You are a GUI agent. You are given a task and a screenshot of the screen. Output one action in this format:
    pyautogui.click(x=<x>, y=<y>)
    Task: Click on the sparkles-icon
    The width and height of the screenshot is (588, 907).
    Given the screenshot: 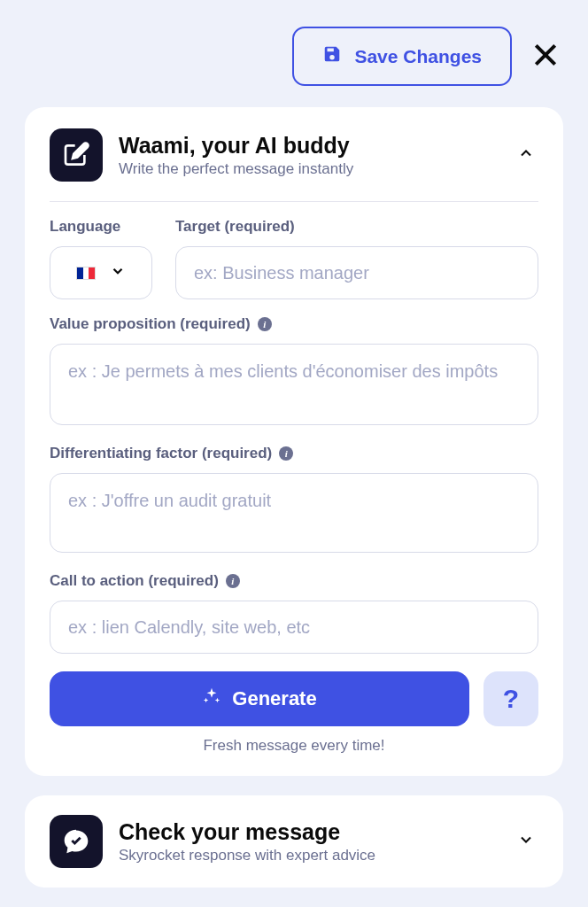 What is the action you would take?
    pyautogui.click(x=212, y=699)
    